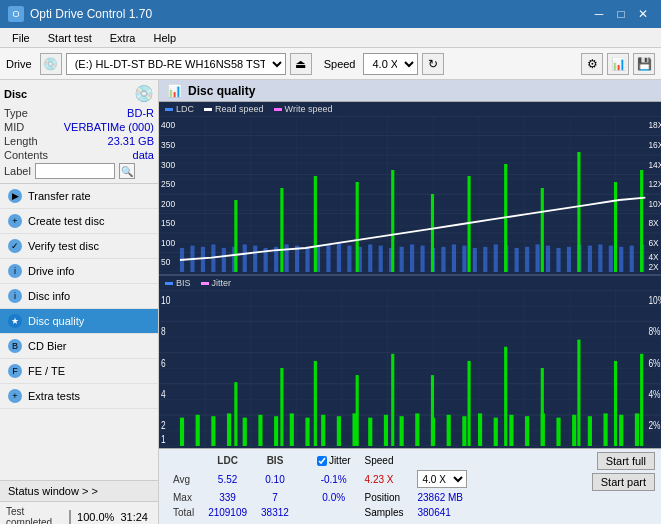 Image resolution: width=661 pixels, height=524 pixels. I want to click on nav-transfer-rate: ▶ Transfer rate, so click(79, 196).